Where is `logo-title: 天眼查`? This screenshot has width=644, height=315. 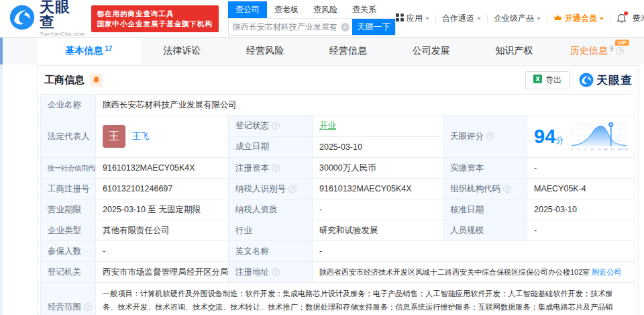 logo-title: 天眼查 is located at coordinates (62, 15).